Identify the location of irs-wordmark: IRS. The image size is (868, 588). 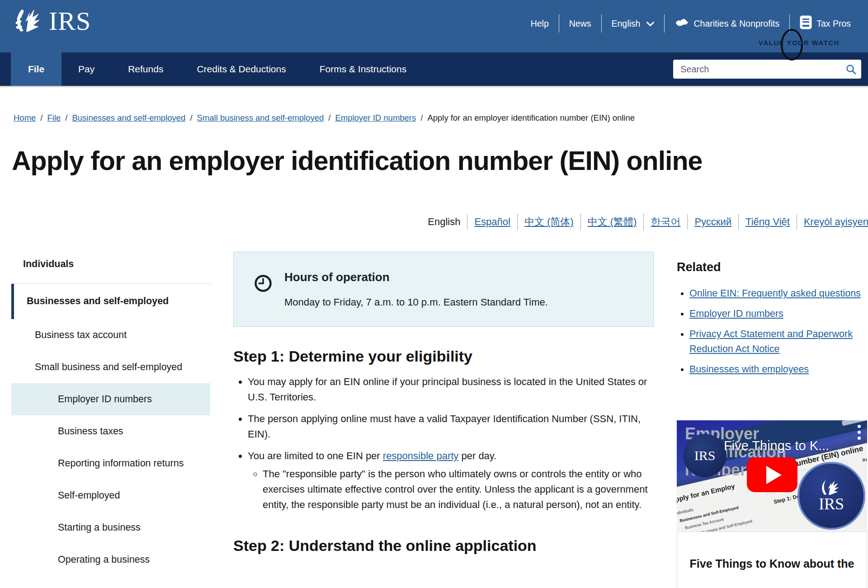
(70, 21).